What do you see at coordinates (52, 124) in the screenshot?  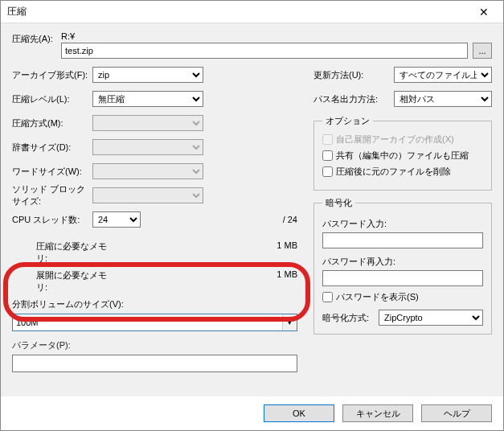 I see `compress-method-label: 圧縮方式(M):` at bounding box center [52, 124].